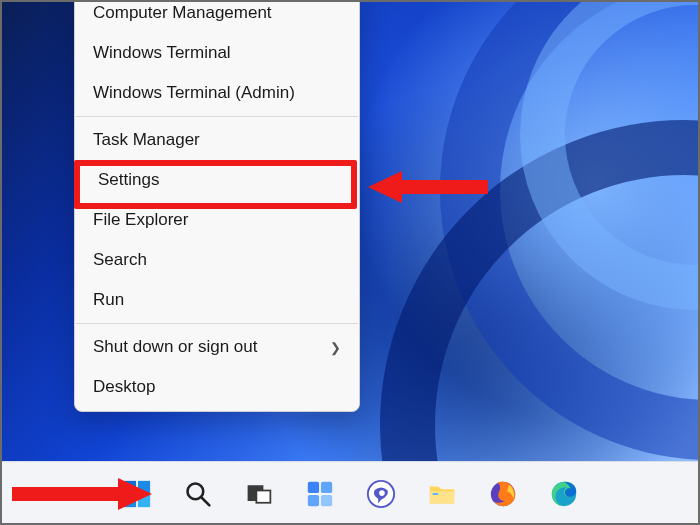 The height and width of the screenshot is (525, 700). Describe the element at coordinates (175, 347) in the screenshot. I see `menu-item-label: Shut down or sign out` at that location.